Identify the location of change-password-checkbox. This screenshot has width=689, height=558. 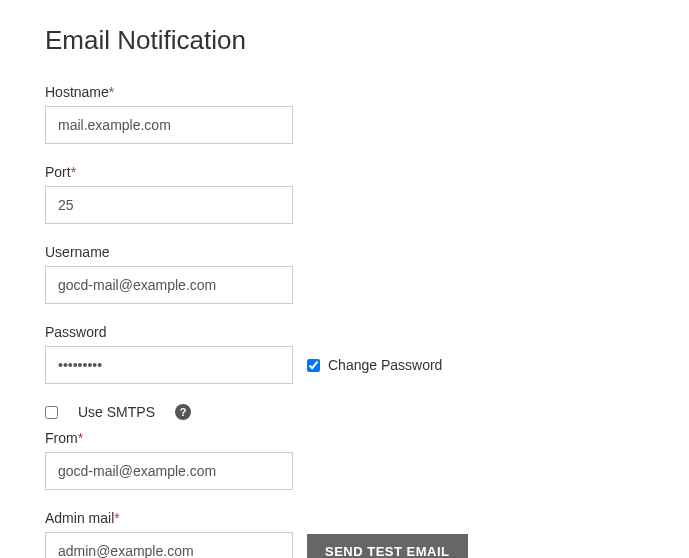
(314, 366).